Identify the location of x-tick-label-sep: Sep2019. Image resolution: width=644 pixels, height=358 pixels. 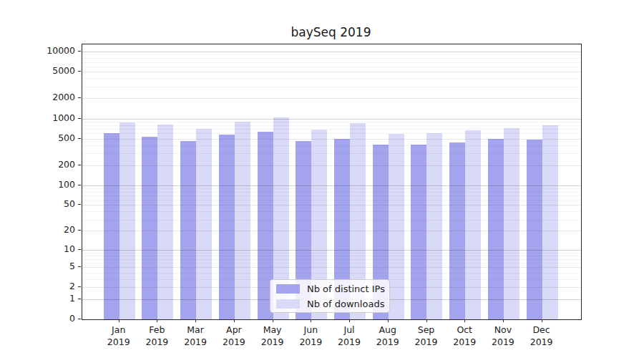
(426, 336).